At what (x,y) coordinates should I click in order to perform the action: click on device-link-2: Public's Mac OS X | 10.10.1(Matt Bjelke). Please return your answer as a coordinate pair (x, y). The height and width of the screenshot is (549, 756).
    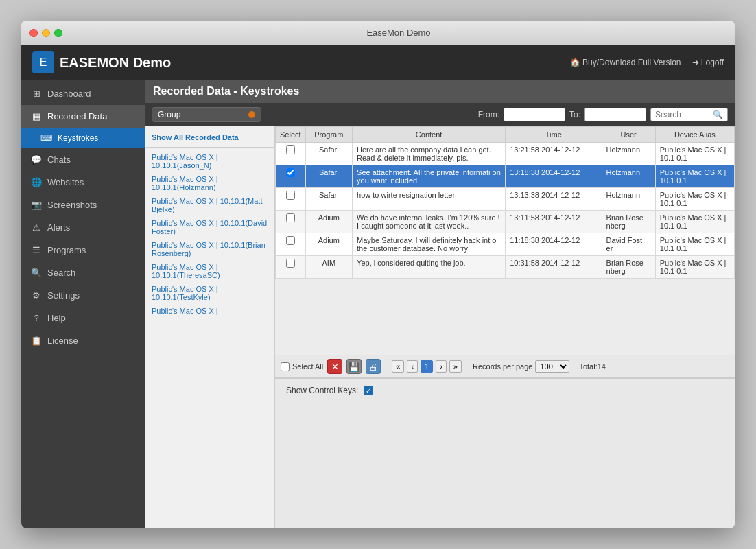
    Looking at the image, I should click on (210, 205).